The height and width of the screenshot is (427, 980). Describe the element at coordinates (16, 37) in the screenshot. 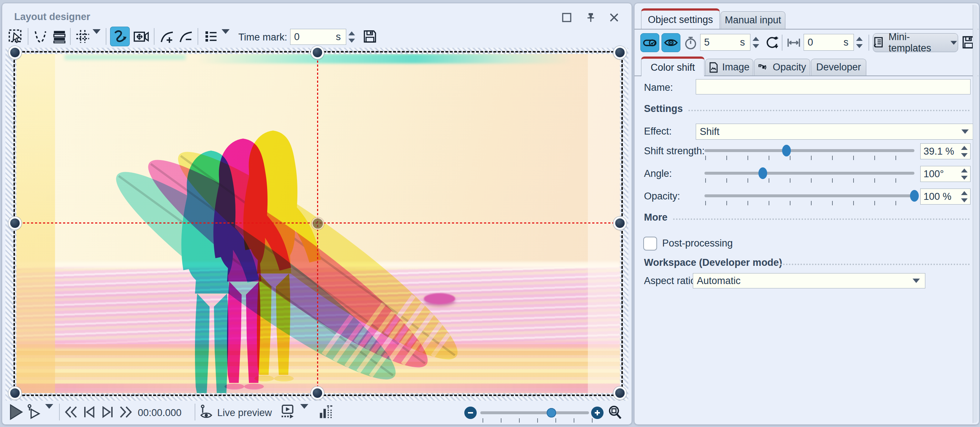

I see `select-tool-icon` at that location.